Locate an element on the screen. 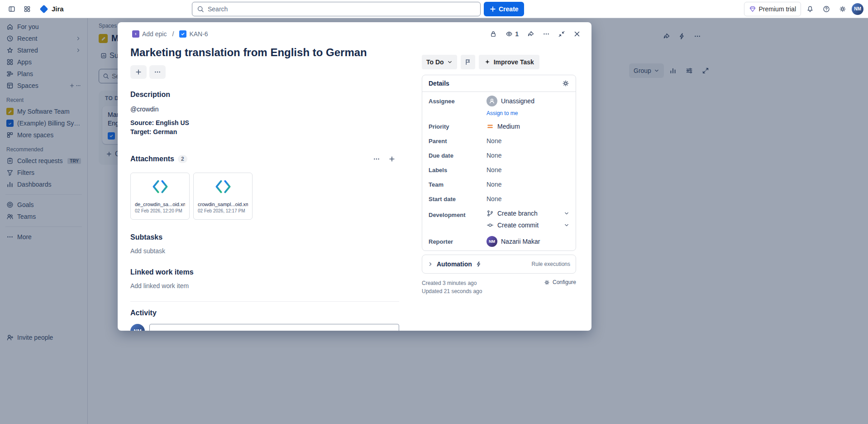 Image resolution: width=868 pixels, height=424 pixels. add-linked-item-button: Add linked work item is located at coordinates (265, 286).